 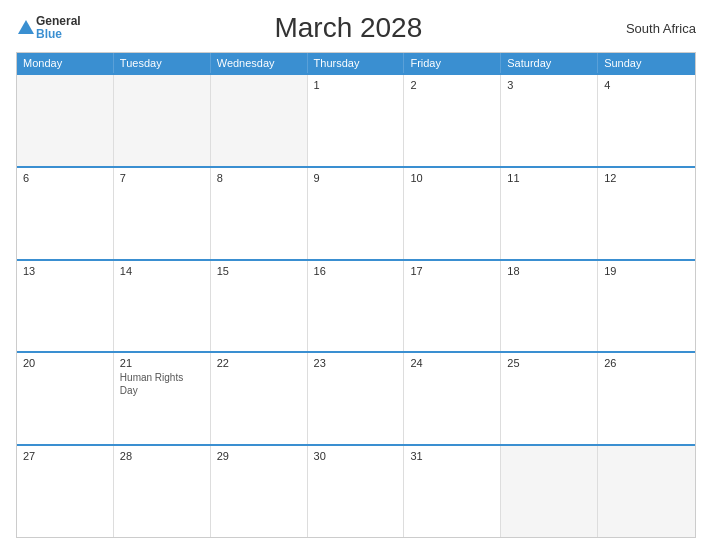 What do you see at coordinates (66, 306) in the screenshot?
I see `cal-cell-13: 13` at bounding box center [66, 306].